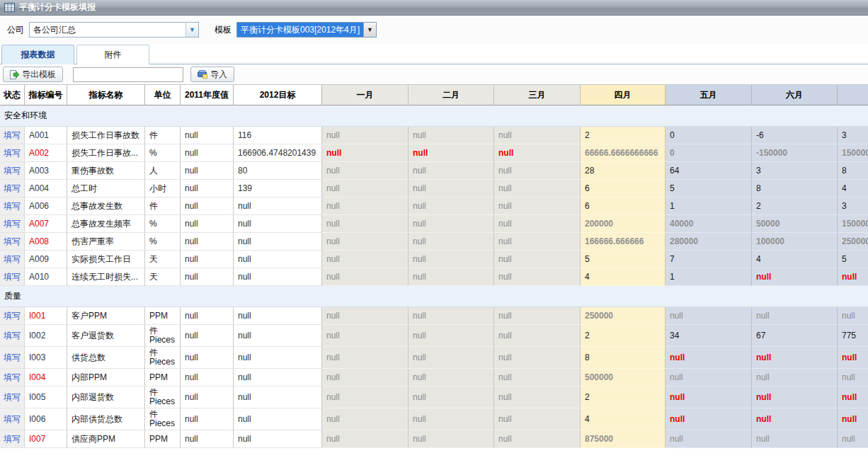  I want to click on import-icon, so click(202, 74).